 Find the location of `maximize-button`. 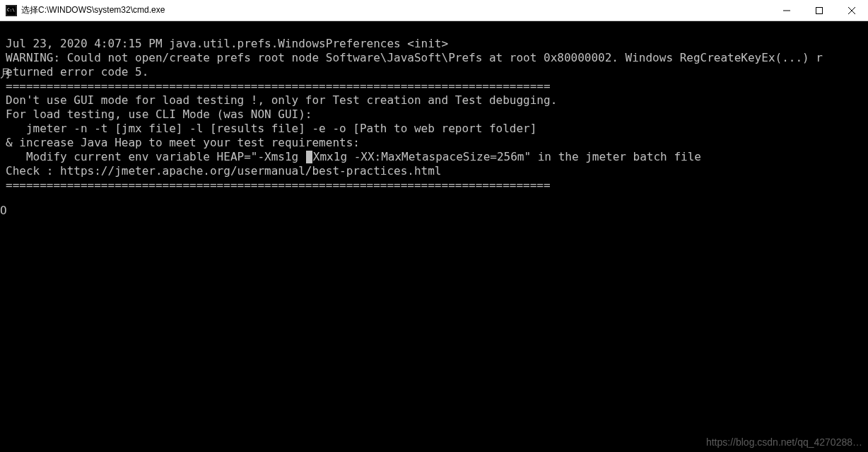

maximize-button is located at coordinates (819, 10).